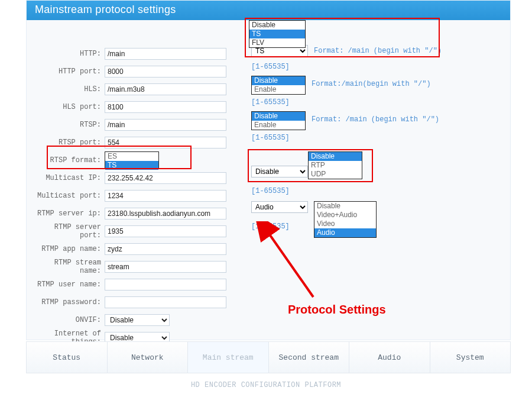 The height and width of the screenshot is (397, 532). What do you see at coordinates (166, 178) in the screenshot?
I see `mcast-ip-input` at bounding box center [166, 178].